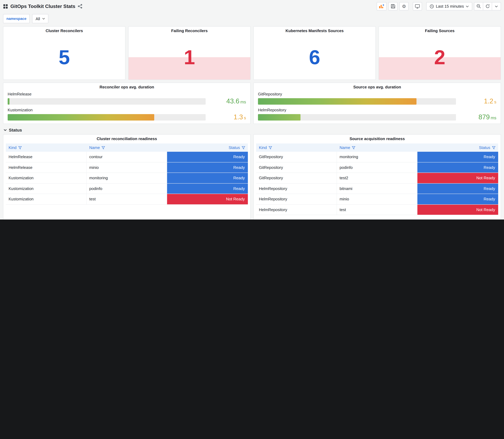 The height and width of the screenshot is (439, 504). Describe the element at coordinates (377, 110) in the screenshot. I see `gauge-label: HelmRepository` at that location.